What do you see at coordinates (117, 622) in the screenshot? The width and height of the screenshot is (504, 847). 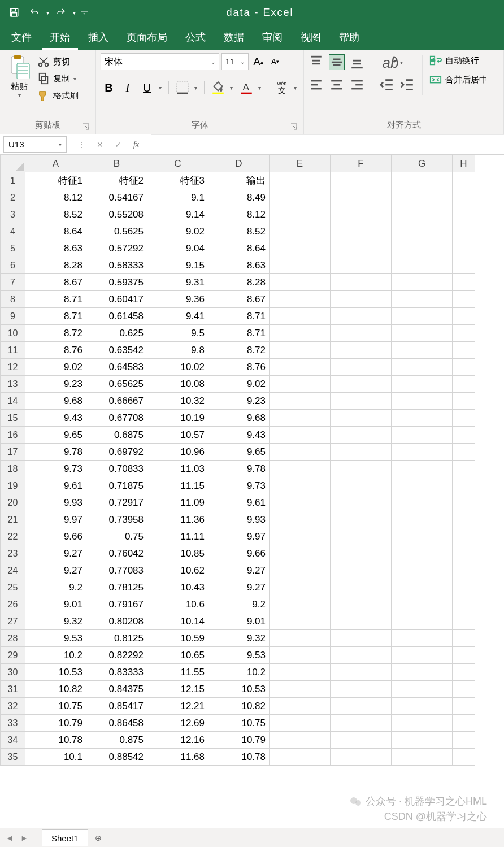 I see `cell-B27: 0.80208` at bounding box center [117, 622].